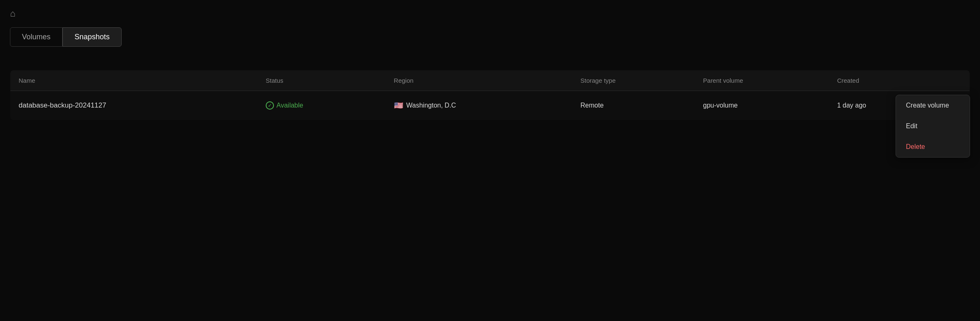 The height and width of the screenshot is (321, 980). What do you see at coordinates (431, 105) in the screenshot?
I see `region-name: Washington, D.C` at bounding box center [431, 105].